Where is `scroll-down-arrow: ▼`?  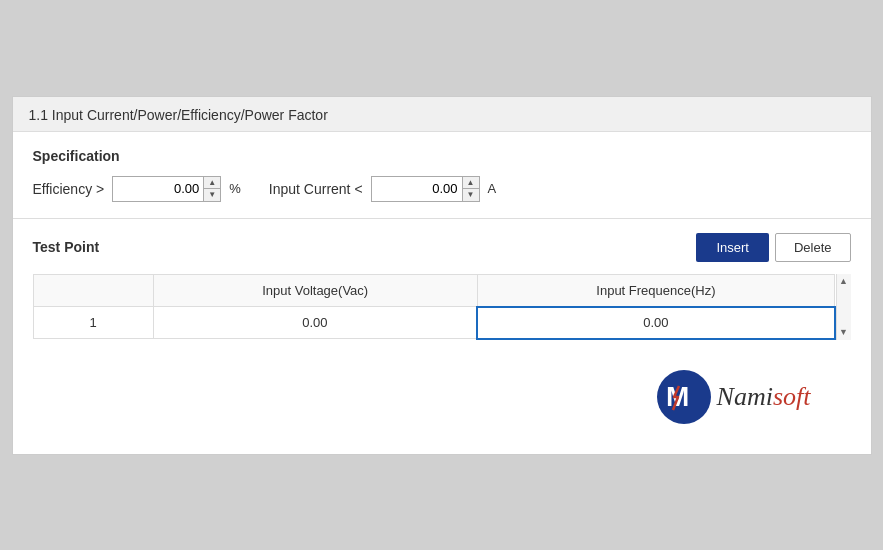
scroll-down-arrow: ▼ is located at coordinates (844, 332).